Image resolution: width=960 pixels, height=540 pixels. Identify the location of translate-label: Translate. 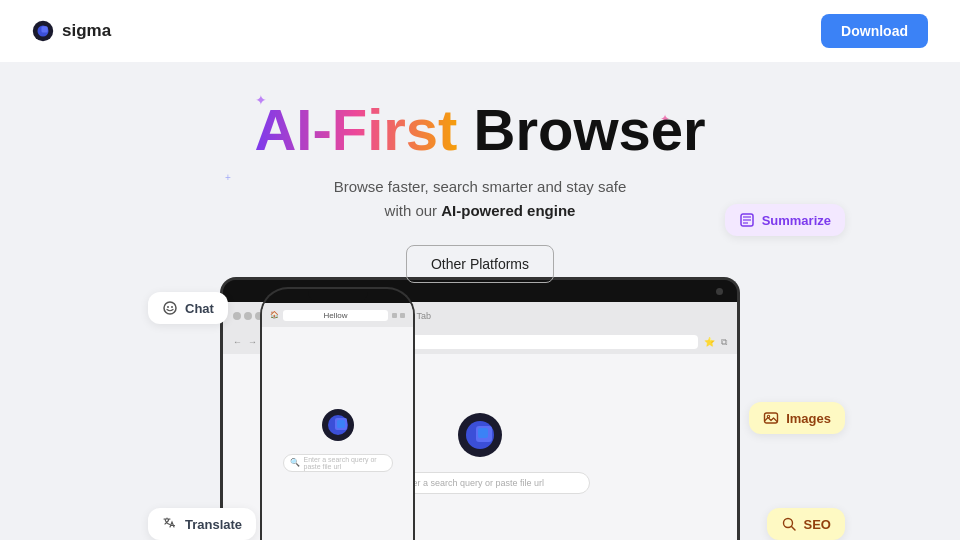
(214, 524).